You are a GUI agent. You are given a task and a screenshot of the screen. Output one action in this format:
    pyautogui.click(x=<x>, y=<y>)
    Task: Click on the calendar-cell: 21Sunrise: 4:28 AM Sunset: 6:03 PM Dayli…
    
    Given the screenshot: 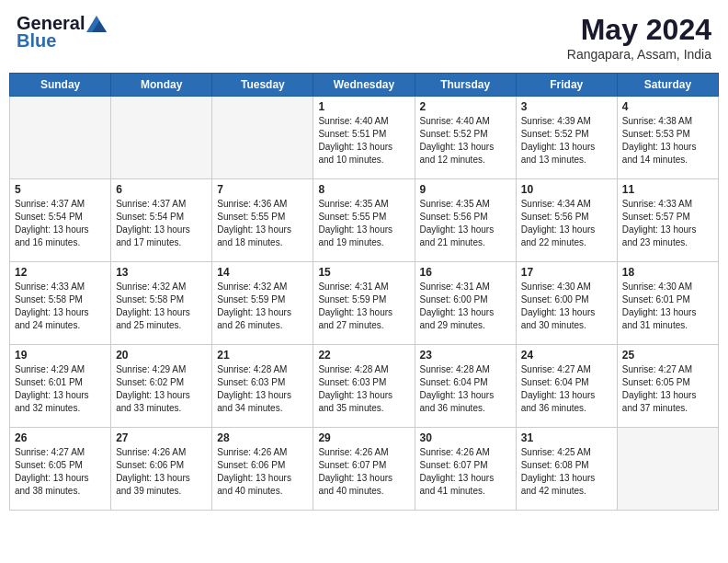 What is the action you would take?
    pyautogui.click(x=263, y=386)
    